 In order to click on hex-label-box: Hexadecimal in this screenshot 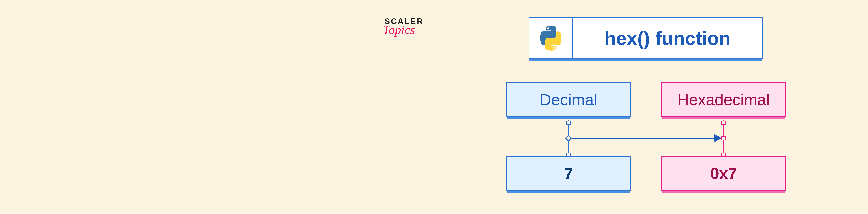, I will do `click(724, 100)`.